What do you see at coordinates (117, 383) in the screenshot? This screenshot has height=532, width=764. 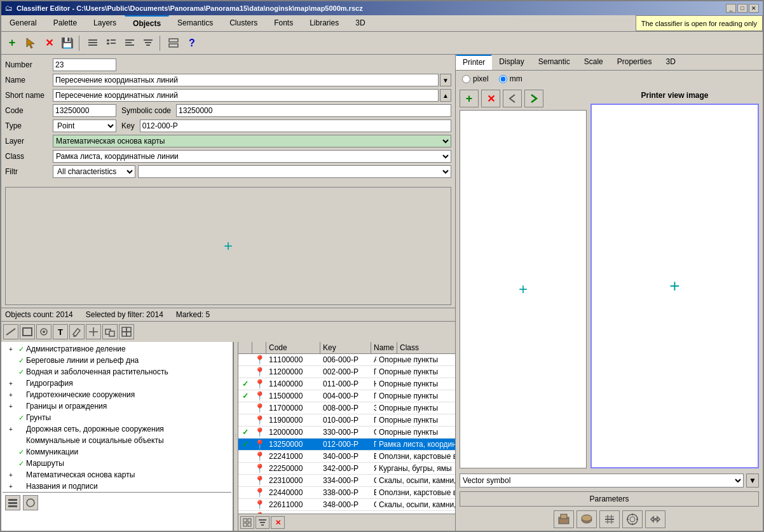 I see `tree-item-hydro: + ✓ Гидрография` at bounding box center [117, 383].